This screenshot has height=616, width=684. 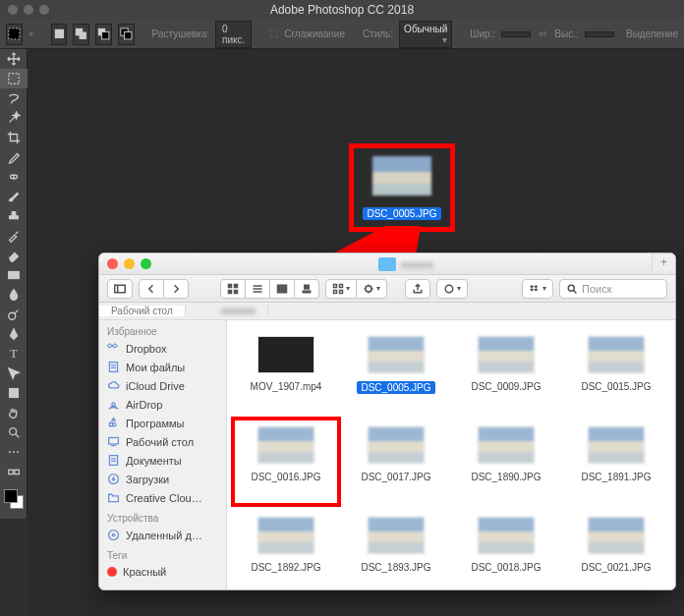 I want to click on sel-subtract-icon, so click(x=104, y=34).